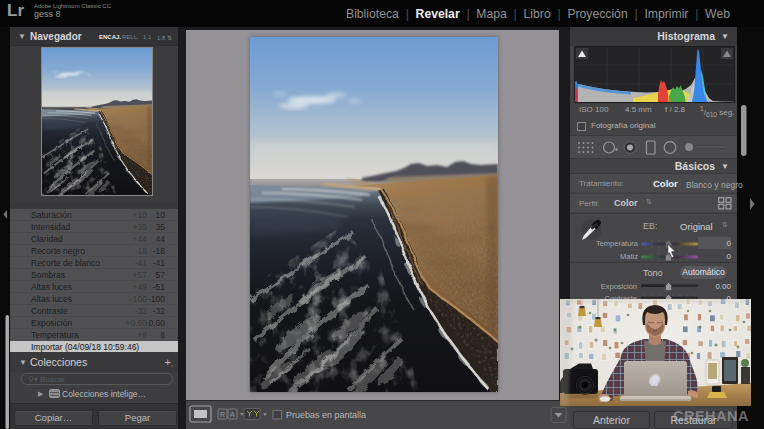 Image resolution: width=764 pixels, height=429 pixels. What do you see at coordinates (222, 414) in the screenshot?
I see `svg-text: R` at bounding box center [222, 414].